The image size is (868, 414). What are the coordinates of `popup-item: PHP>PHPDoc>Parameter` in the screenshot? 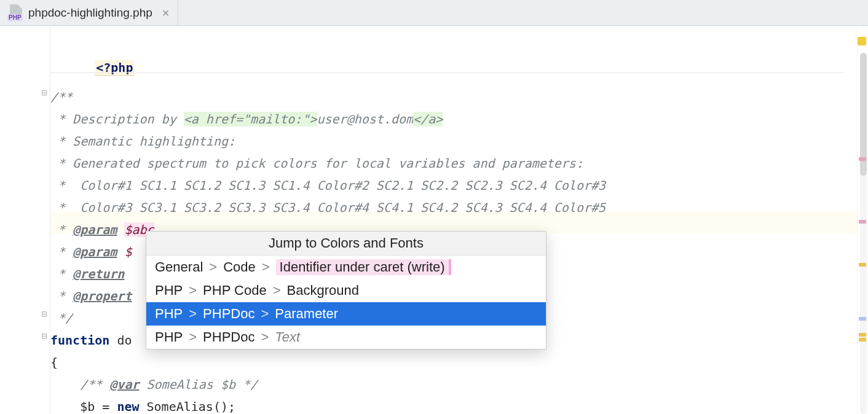 It's located at (346, 314).